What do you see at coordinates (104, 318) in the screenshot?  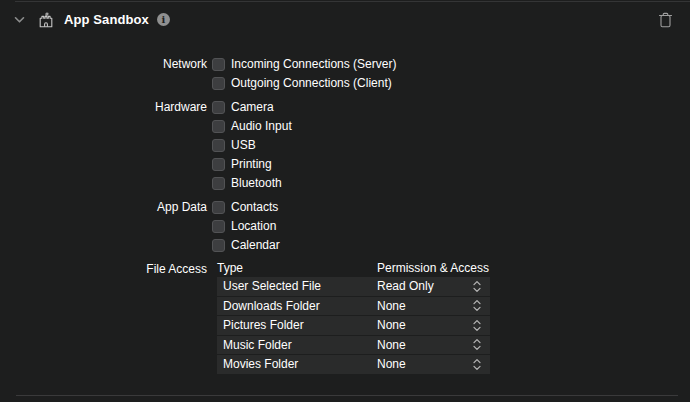 I see `section-label: File Access` at bounding box center [104, 318].